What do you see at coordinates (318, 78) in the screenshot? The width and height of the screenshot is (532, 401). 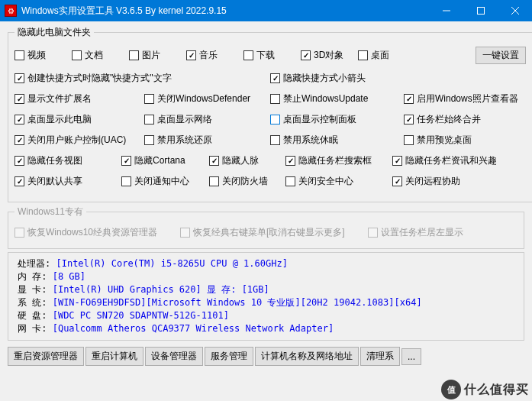 I see `setting-checkbox: 隐藏快捷方式小箭头` at bounding box center [318, 78].